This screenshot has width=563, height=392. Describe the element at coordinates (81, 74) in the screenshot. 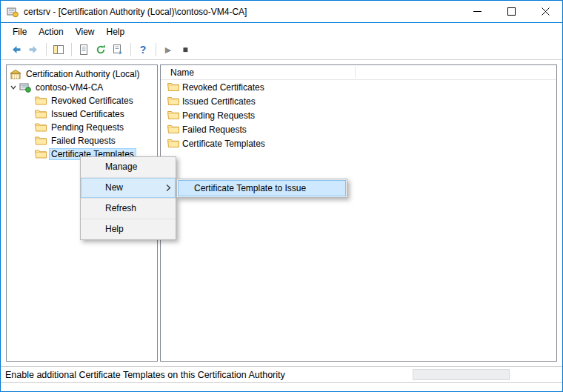

I see `tree-item-certification-authority: Certification Authority (Local)` at that location.